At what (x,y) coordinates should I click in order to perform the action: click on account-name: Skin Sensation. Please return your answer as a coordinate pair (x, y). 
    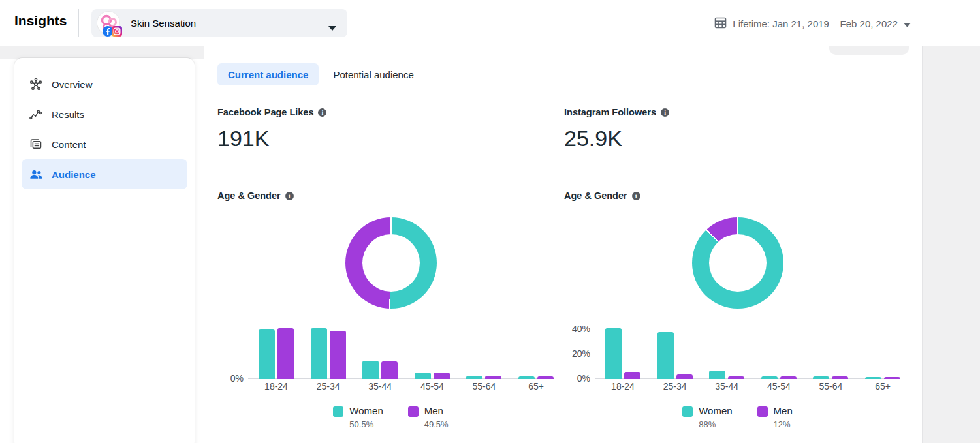
    Looking at the image, I should click on (163, 23).